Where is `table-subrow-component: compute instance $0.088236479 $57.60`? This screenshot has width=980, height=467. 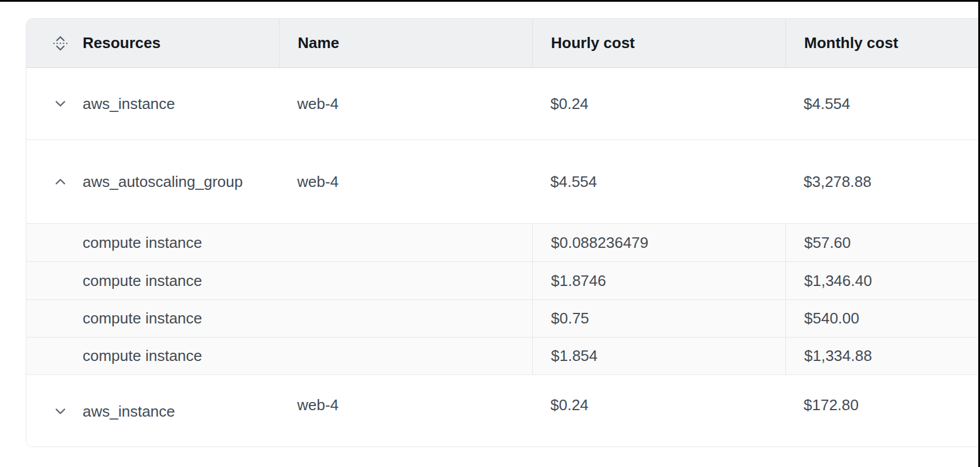
table-subrow-component: compute instance $0.088236479 $57.60 is located at coordinates (503, 243).